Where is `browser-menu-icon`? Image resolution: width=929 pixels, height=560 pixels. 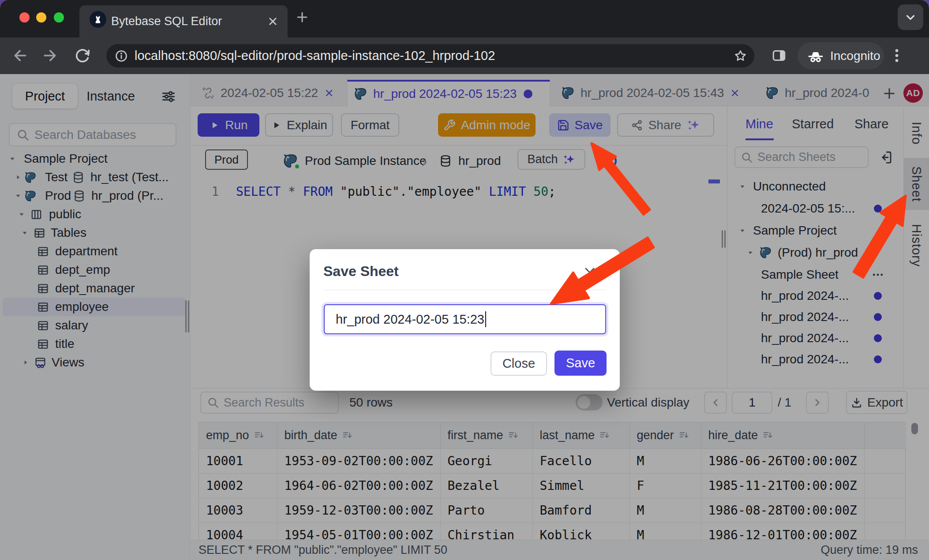 browser-menu-icon is located at coordinates (897, 56).